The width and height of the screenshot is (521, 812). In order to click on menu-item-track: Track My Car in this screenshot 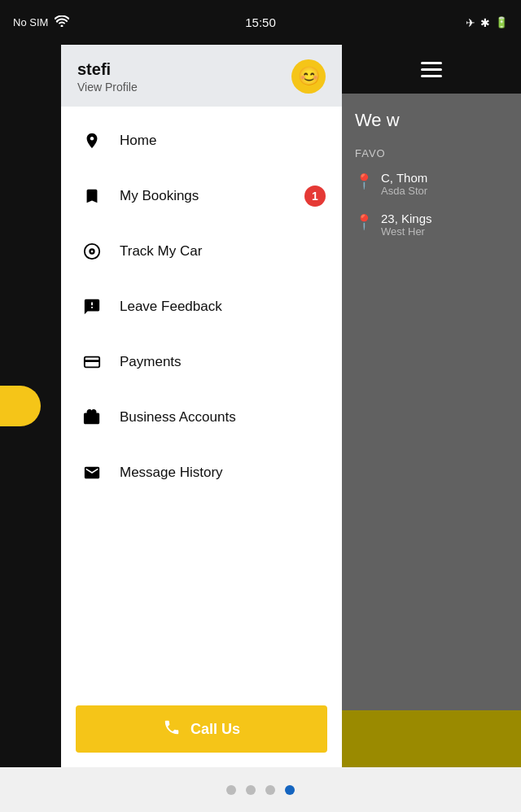, I will do `click(202, 251)`.